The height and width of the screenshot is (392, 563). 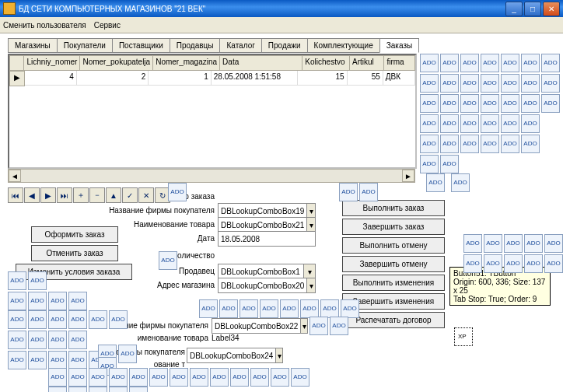 I want to click on make-order-button: Оформить заказ, so click(x=75, y=235).